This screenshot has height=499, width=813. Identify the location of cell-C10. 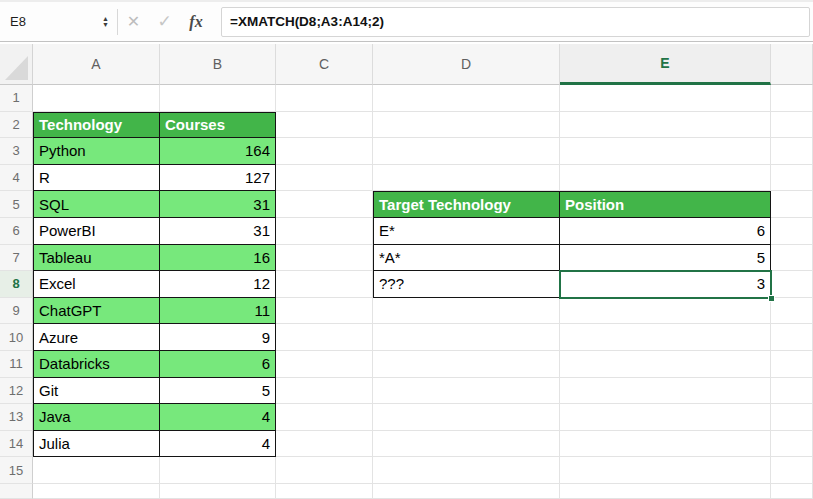
(324, 338).